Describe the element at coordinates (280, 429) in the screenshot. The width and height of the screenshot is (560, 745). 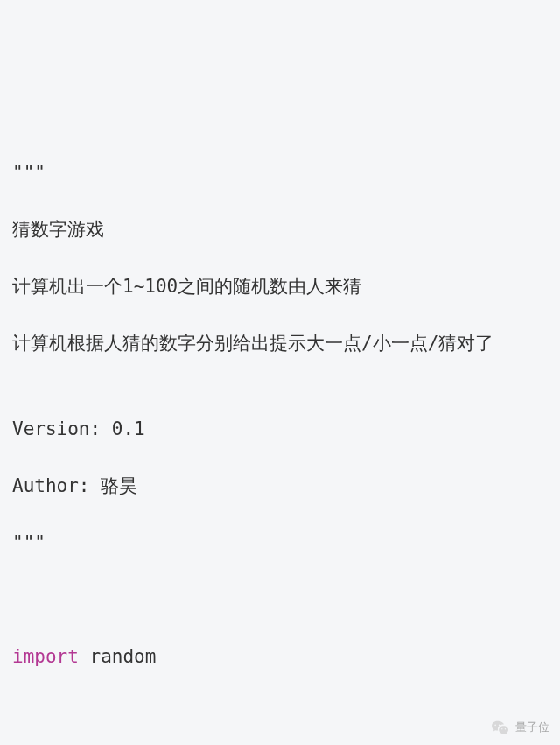
I see `docstring-version: Version: 0.1` at that location.